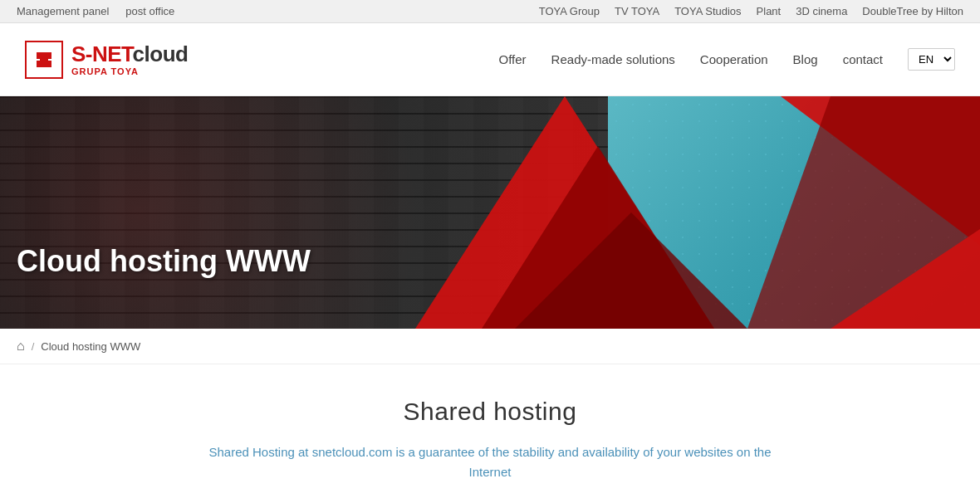  I want to click on nav-ready-made: Ready-made solutions, so click(613, 60).